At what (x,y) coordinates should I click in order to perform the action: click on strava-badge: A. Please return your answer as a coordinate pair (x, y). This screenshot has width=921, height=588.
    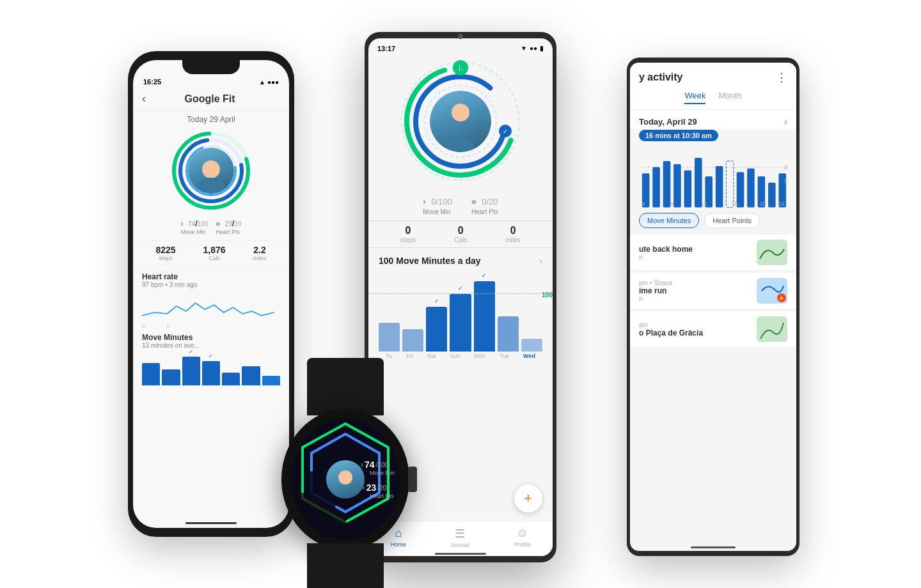
    Looking at the image, I should click on (782, 298).